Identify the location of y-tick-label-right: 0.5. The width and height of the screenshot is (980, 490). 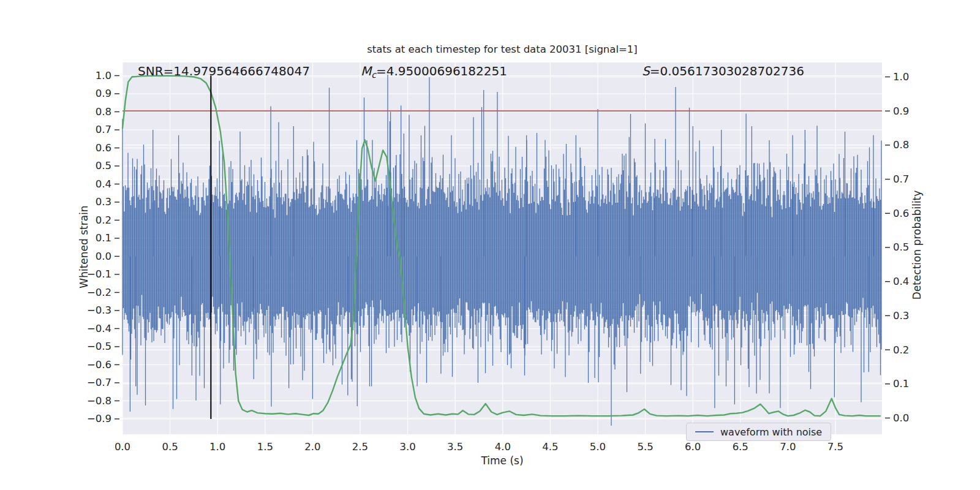
(901, 247).